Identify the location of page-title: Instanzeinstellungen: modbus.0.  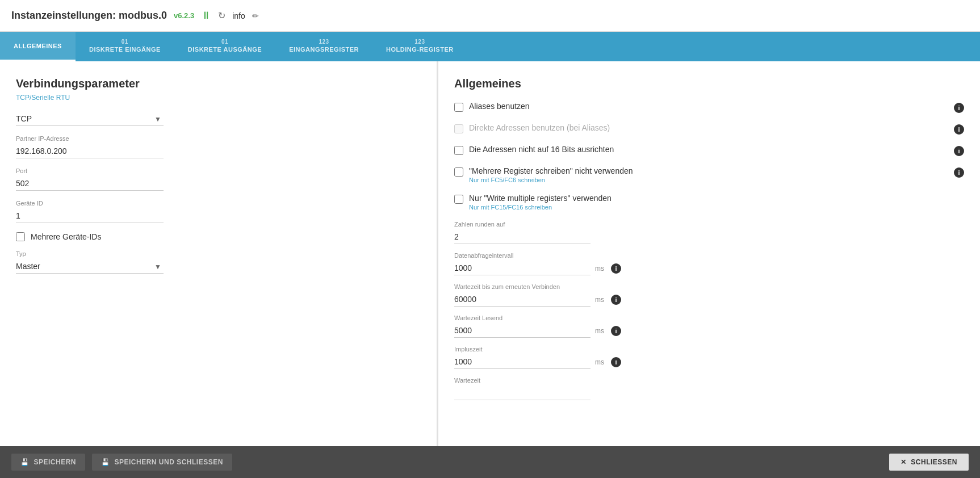
(89, 16).